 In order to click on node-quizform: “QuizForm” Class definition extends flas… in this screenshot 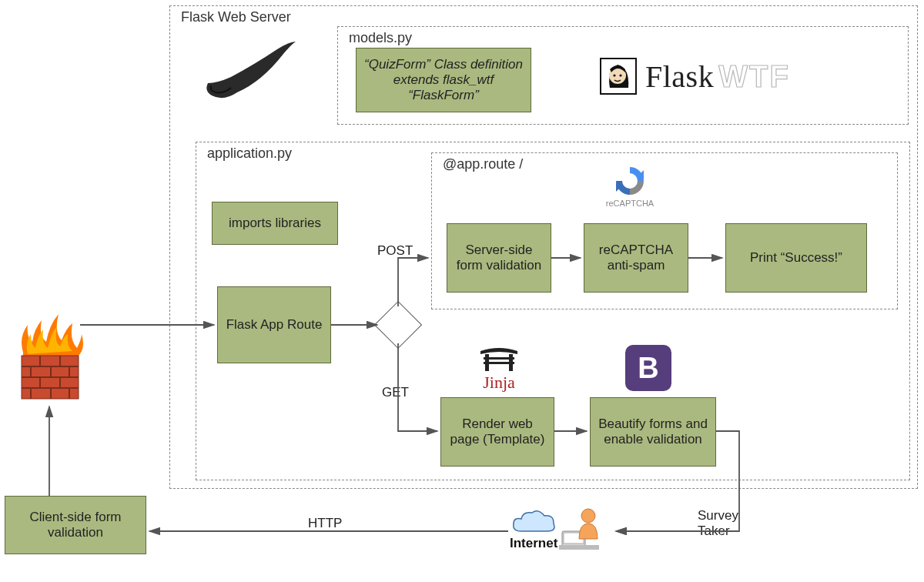, I will do `click(444, 80)`.